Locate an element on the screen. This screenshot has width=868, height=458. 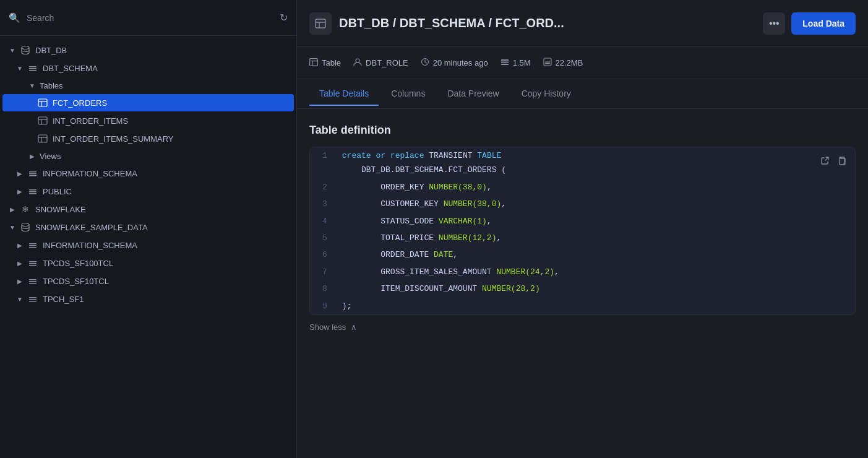
meta-role: DBT_ROLE is located at coordinates (381, 63).